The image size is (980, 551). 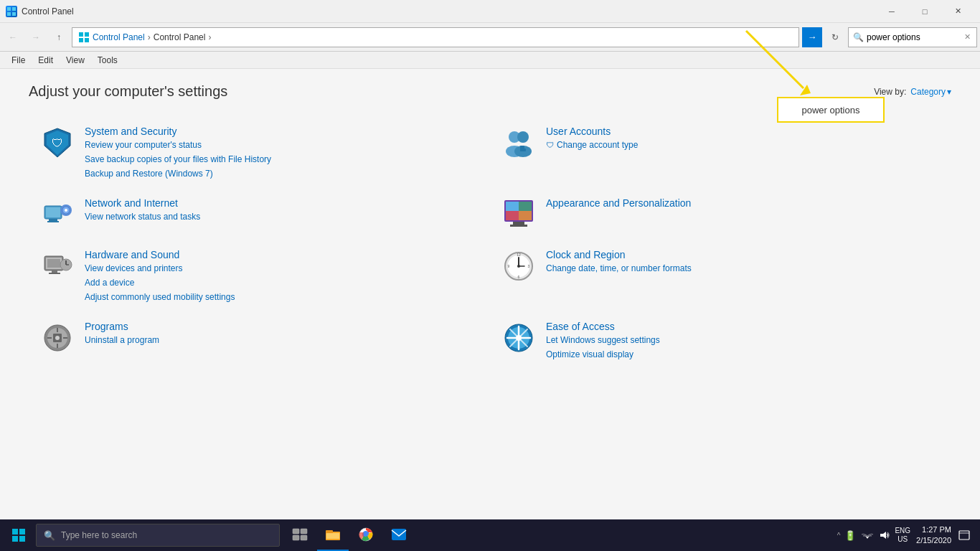 What do you see at coordinates (592, 138) in the screenshot?
I see `user-accounts-text: User Accounts 🛡 Change account type` at bounding box center [592, 138].